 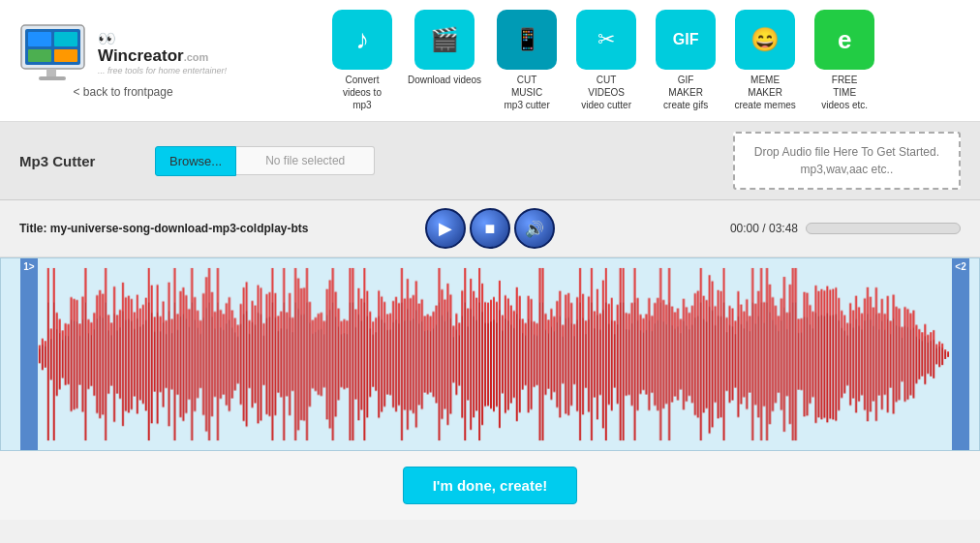 I want to click on convert-mp3-icon-box: ♪, so click(x=362, y=40).